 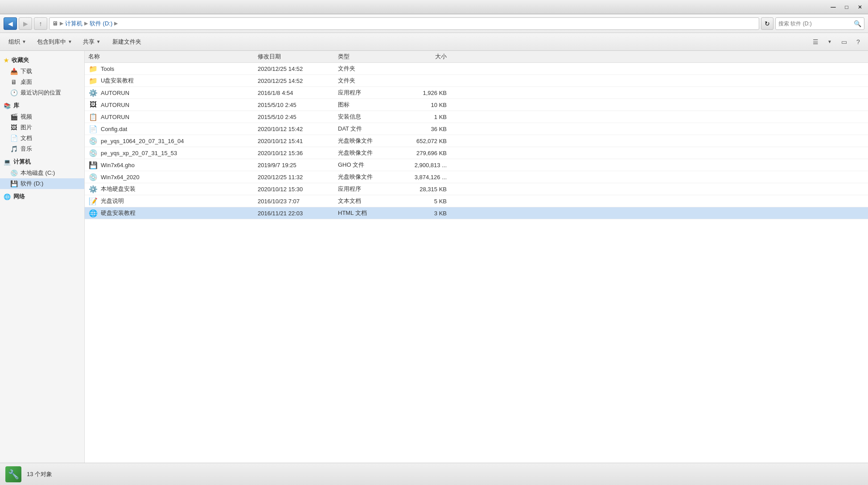 What do you see at coordinates (421, 177) in the screenshot?
I see `file-size: 3,874,126 ...` at bounding box center [421, 177].